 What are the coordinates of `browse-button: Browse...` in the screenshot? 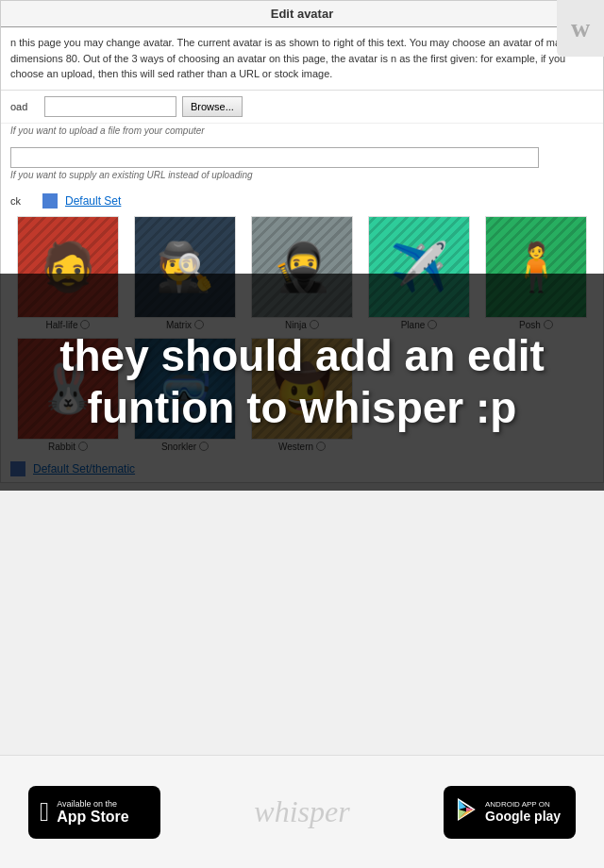 It's located at (212, 107).